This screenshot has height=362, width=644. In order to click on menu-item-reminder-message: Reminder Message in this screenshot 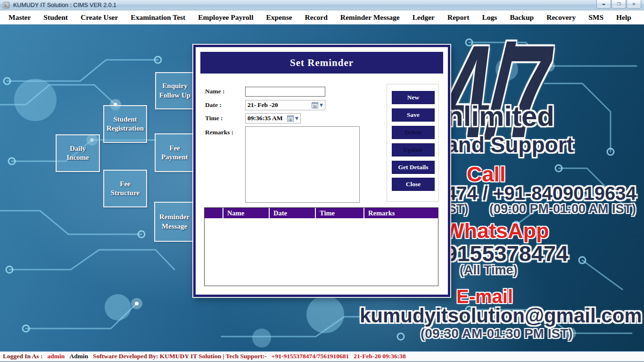, I will do `click(370, 17)`.